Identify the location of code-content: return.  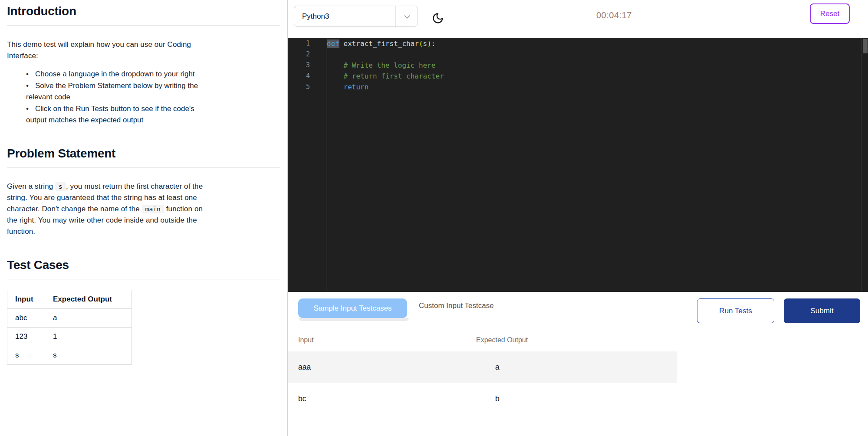
(347, 87).